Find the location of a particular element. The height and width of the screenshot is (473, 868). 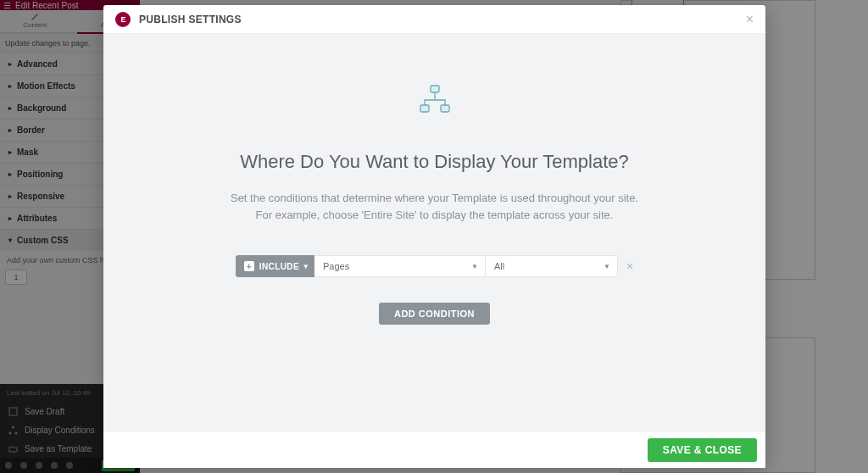

include-toggle: + INCLUDE ▼ is located at coordinates (275, 266).